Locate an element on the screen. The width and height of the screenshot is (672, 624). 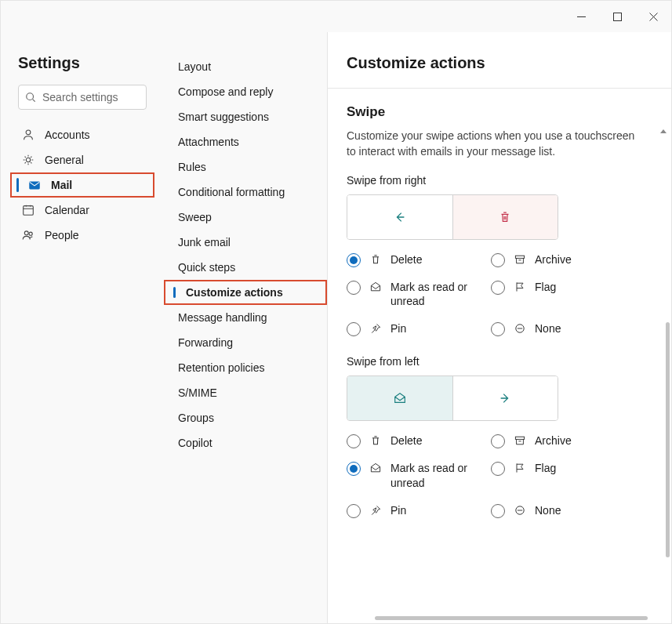
search-icon is located at coordinates (31, 97).